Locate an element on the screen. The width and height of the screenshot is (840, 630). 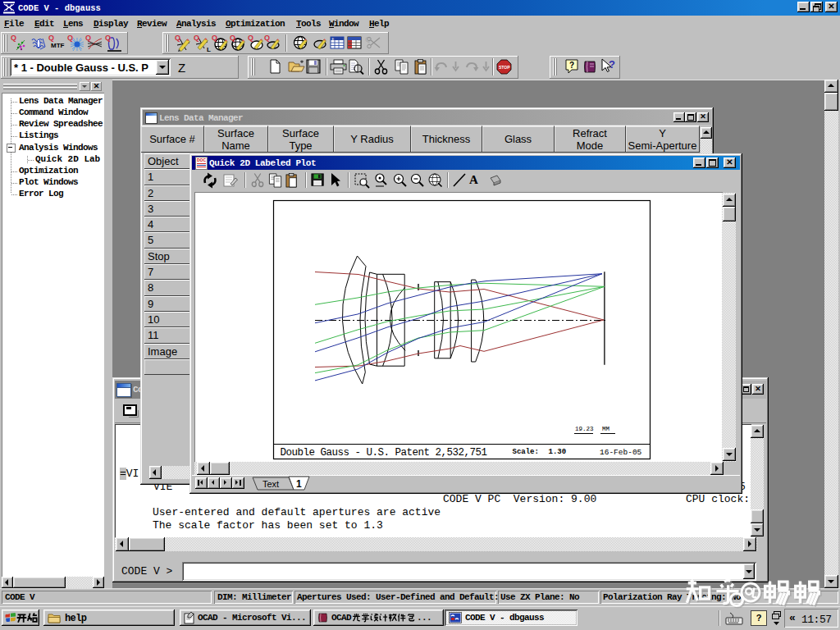
svg-text: Scale: is located at coordinates (526, 452).